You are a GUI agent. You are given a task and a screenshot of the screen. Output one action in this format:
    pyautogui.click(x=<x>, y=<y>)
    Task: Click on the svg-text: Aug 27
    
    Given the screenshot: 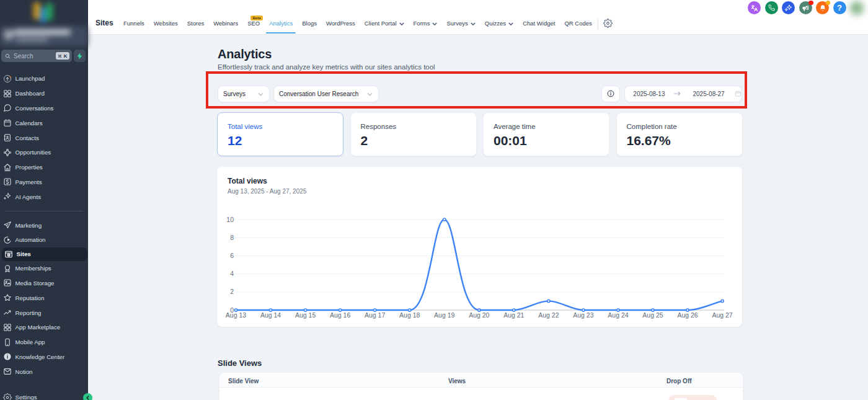 What is the action you would take?
    pyautogui.click(x=722, y=315)
    